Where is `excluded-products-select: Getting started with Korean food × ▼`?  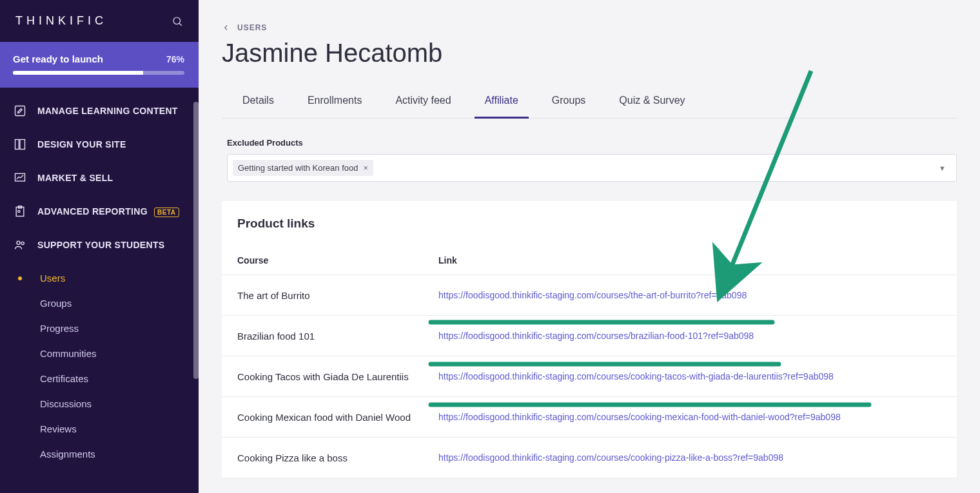
excluded-products-select: Getting started with Korean food × ▼ is located at coordinates (592, 168).